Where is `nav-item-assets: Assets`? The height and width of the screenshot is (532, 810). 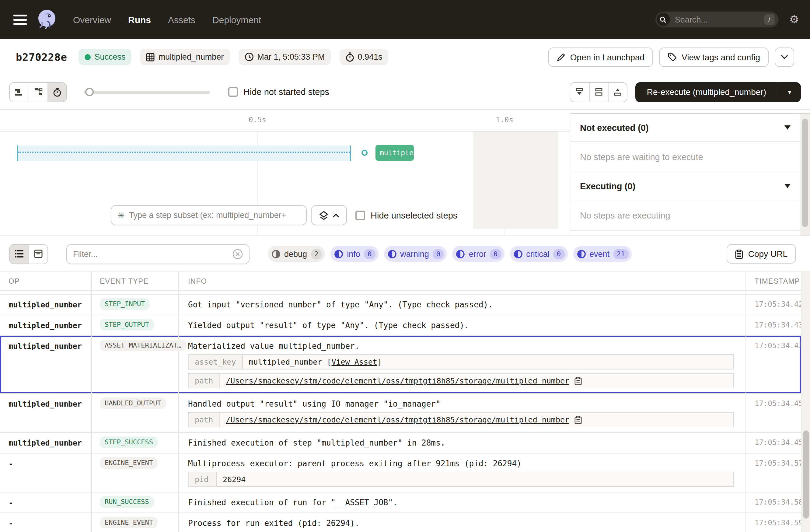
nav-item-assets: Assets is located at coordinates (182, 19).